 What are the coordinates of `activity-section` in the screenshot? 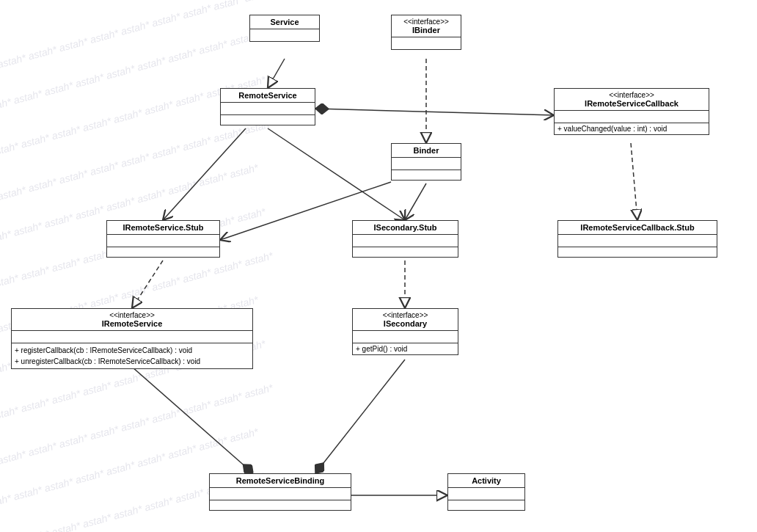 It's located at (486, 505).